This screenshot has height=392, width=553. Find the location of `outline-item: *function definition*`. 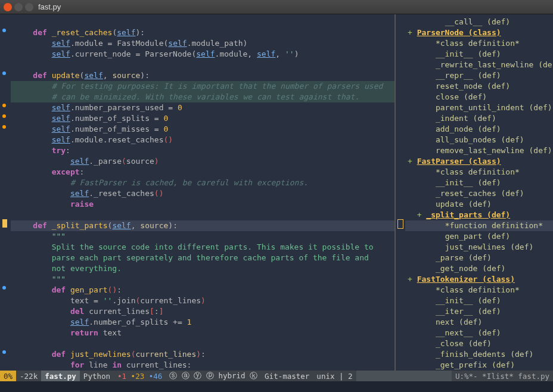

outline-item: *function definition* is located at coordinates (479, 226).